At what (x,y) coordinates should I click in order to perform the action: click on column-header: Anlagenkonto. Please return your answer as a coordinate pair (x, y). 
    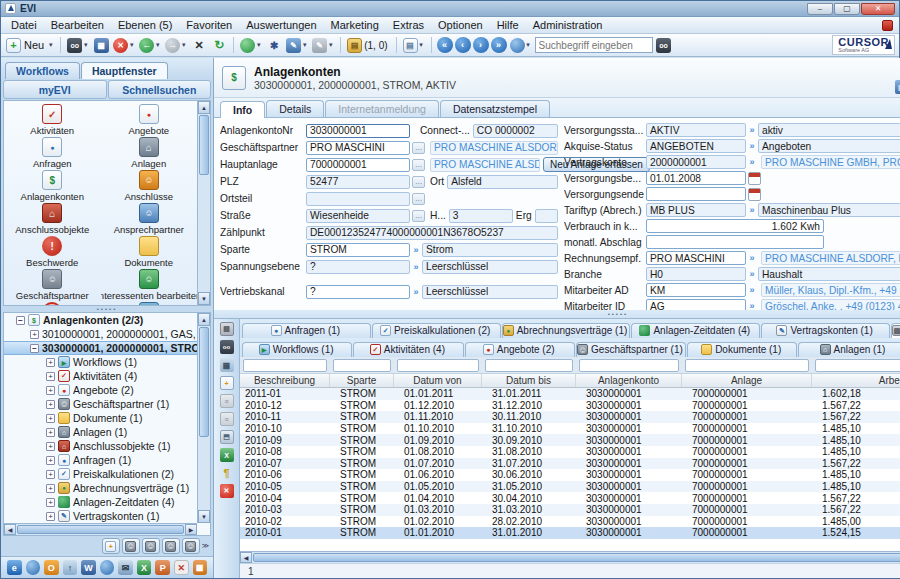
    Looking at the image, I should click on (629, 380).